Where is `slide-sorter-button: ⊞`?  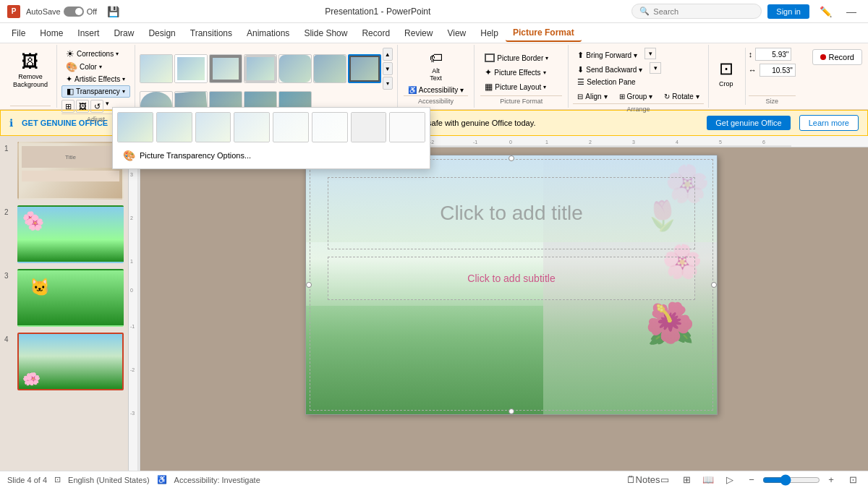
slide-sorter-button: ⊞ is located at coordinates (686, 480).